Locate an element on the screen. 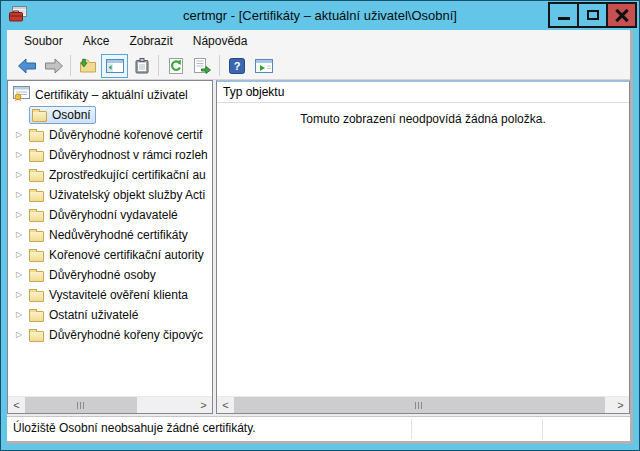  tree-item: ▷ Uživatelský objekt služby Acti is located at coordinates (110, 195).